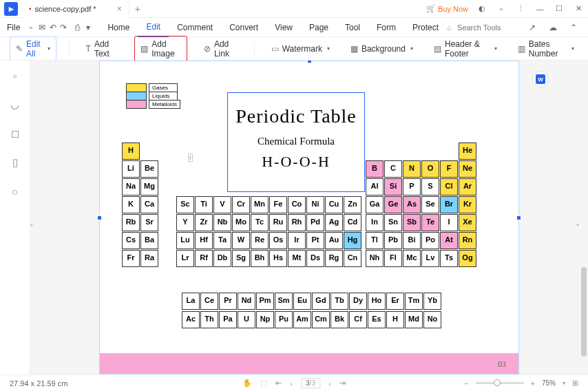 The width and height of the screenshot is (588, 391). I want to click on element-cell: Ho·, so click(377, 302).